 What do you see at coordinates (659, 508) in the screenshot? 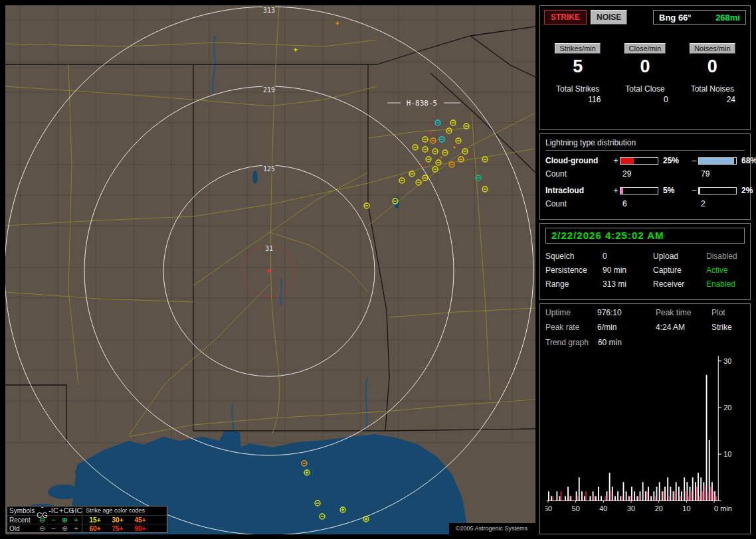
I see `x-tick-label: 20` at bounding box center [659, 508].